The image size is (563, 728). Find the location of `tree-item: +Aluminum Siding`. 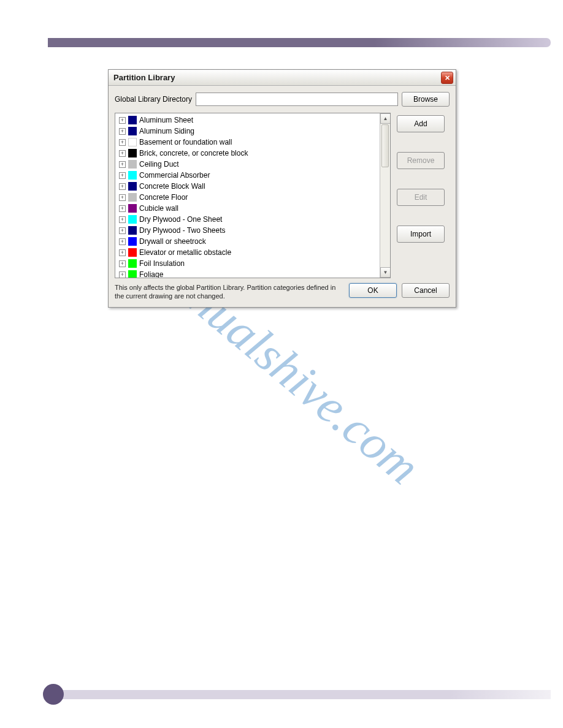

tree-item: +Aluminum Siding is located at coordinates (253, 131).